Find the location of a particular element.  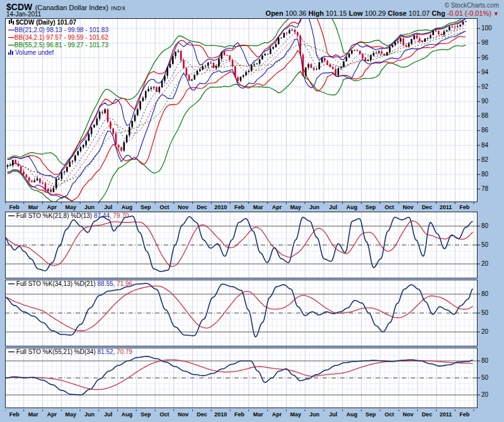

stoch-21-8-label: Full STO %K(21,8) %D(13) is located at coordinates (54, 215).